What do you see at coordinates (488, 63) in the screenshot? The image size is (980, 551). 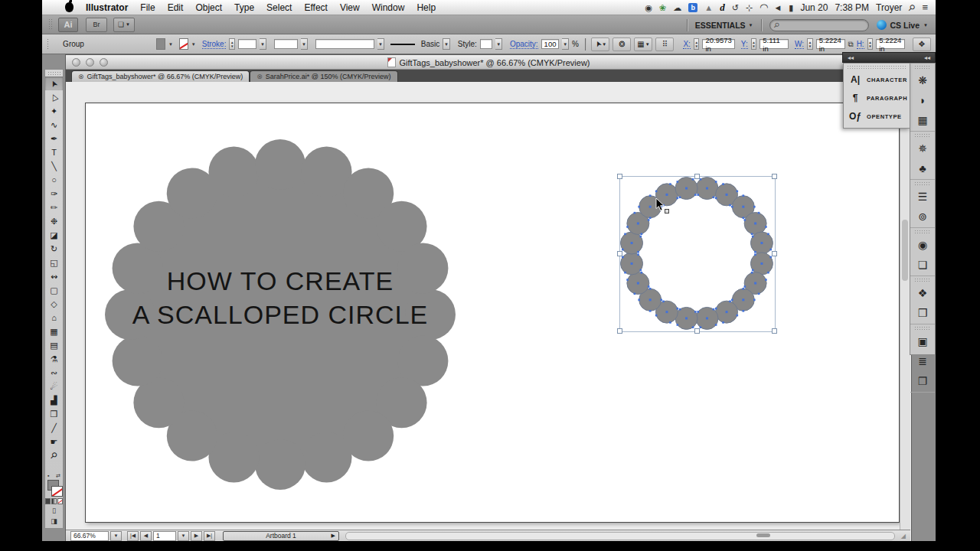 I see `window-titlebar: GiftTags_babyshower* @ 66.67% (CMYK/Prev…` at bounding box center [488, 63].